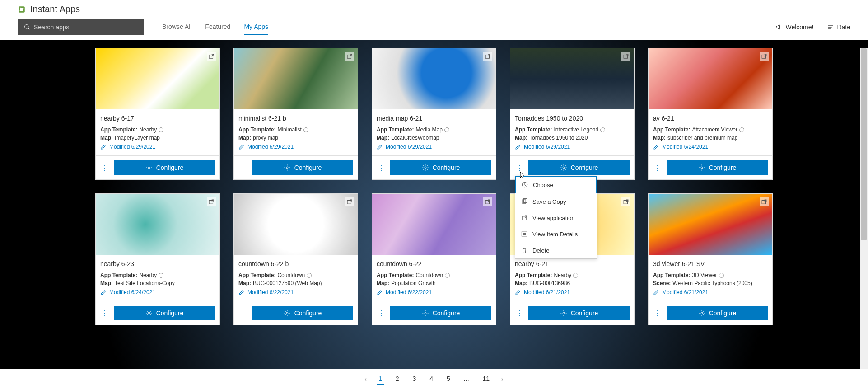 The height and width of the screenshot is (389, 868). I want to click on search-input-container, so click(81, 27).